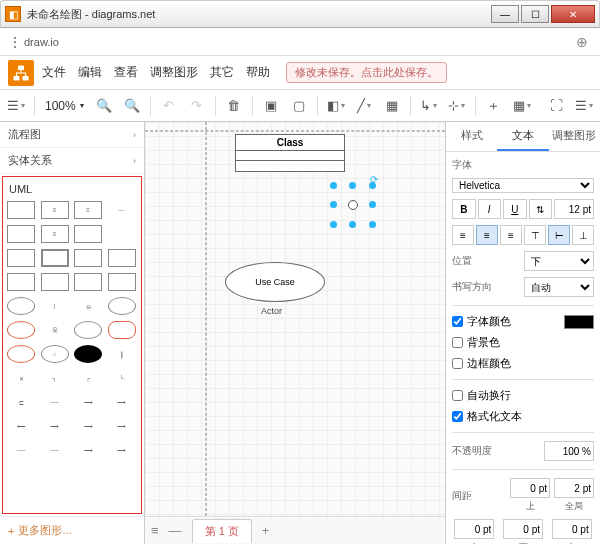  What do you see at coordinates (72, 135) in the screenshot?
I see `sidebar-section-flowchart: 流程图›` at bounding box center [72, 135].